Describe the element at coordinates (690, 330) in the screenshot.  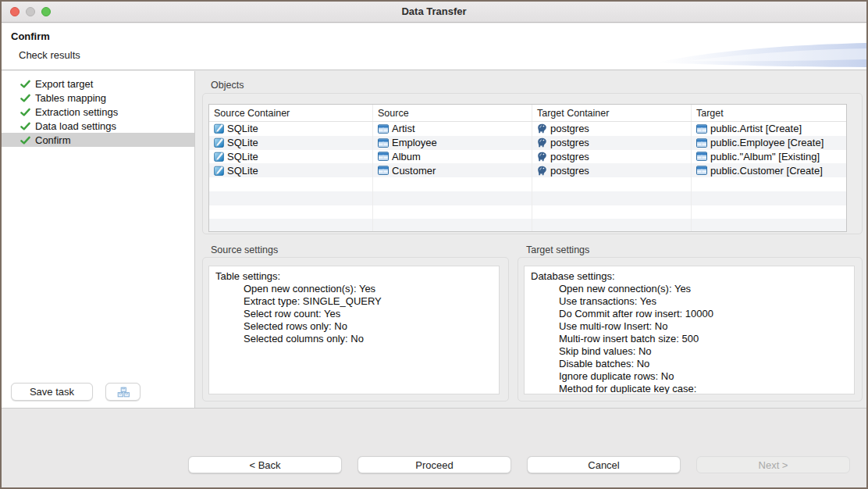
I see `target-settings-groupbox: Database settings: Open new connection(s…` at that location.